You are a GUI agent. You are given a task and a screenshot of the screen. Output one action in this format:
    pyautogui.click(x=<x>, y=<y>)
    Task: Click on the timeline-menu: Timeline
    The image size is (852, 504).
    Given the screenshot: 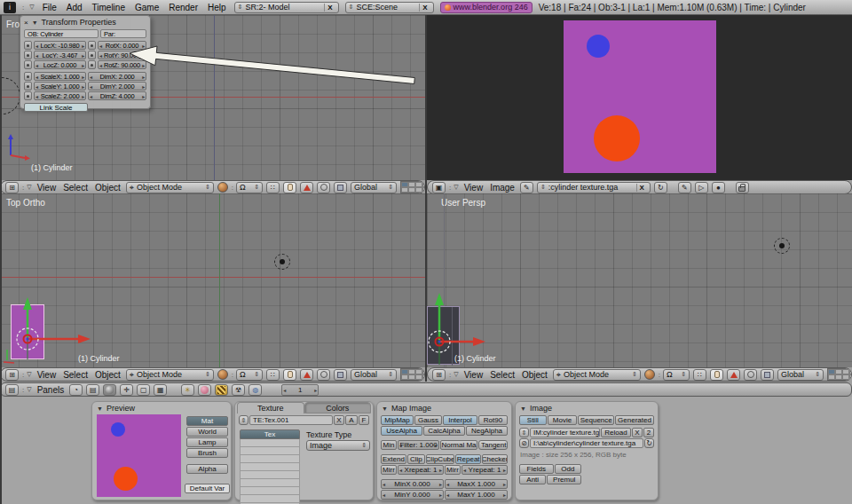 What is the action you would take?
    pyautogui.click(x=108, y=7)
    